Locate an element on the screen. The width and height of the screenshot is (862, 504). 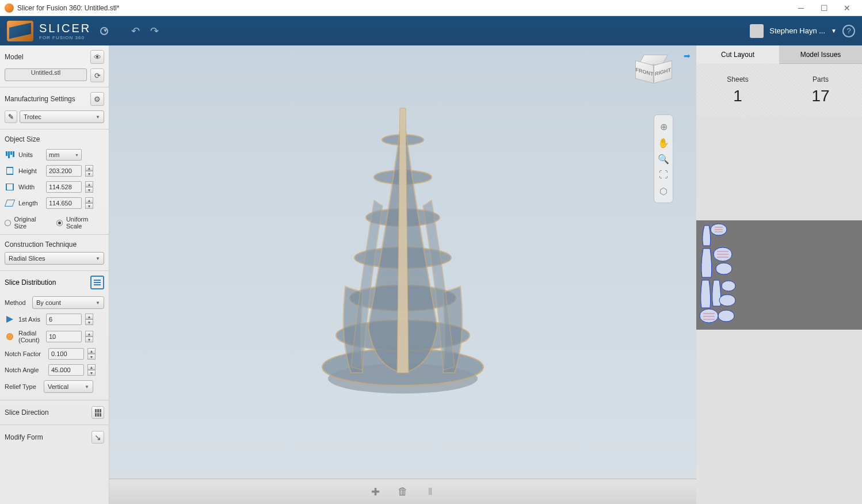
app-icon is located at coordinates (9, 8).